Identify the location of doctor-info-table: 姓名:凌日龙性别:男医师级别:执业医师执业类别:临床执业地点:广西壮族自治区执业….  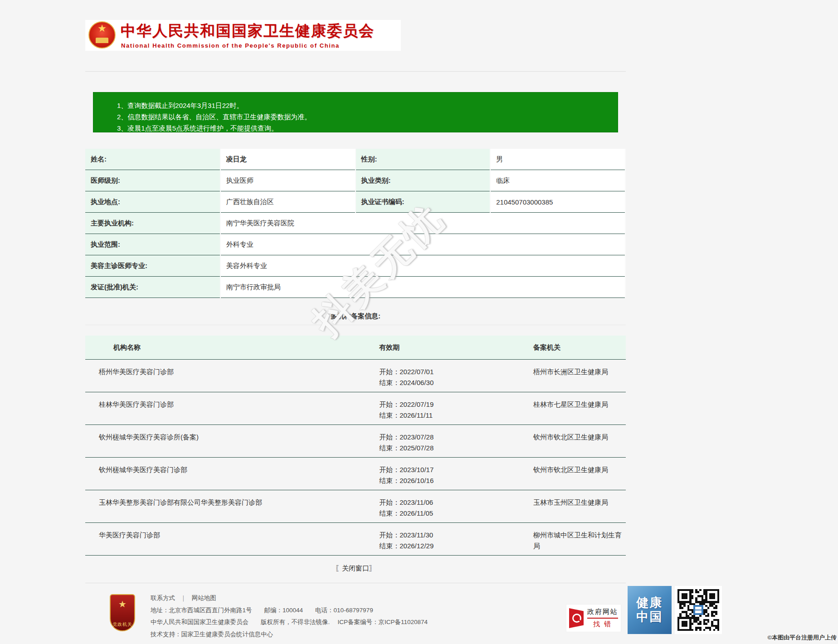
(356, 223).